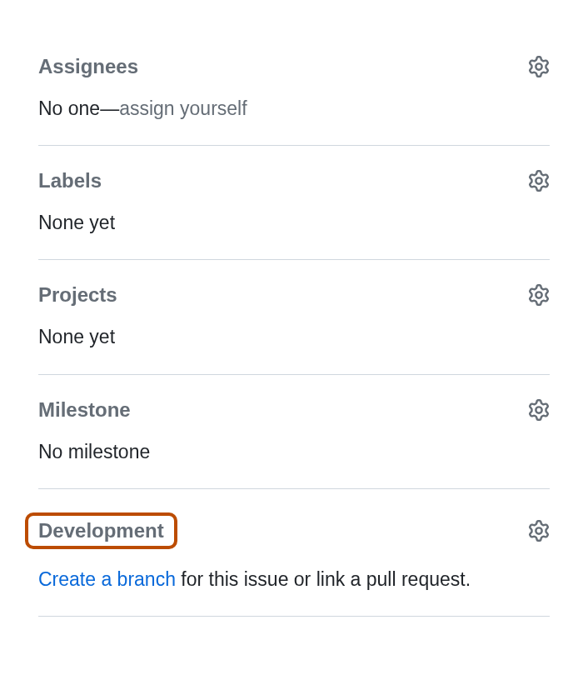  I want to click on create-branch-link: Create a branch, so click(107, 579).